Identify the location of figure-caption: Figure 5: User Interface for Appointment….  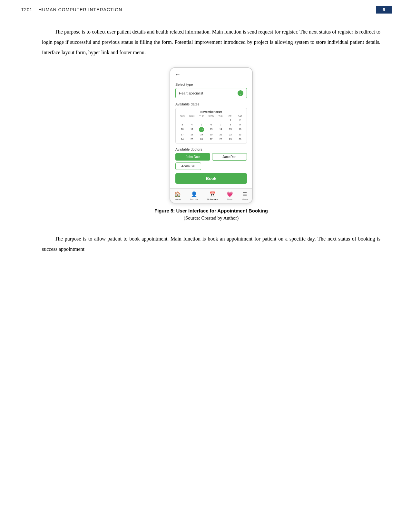
(211, 211).